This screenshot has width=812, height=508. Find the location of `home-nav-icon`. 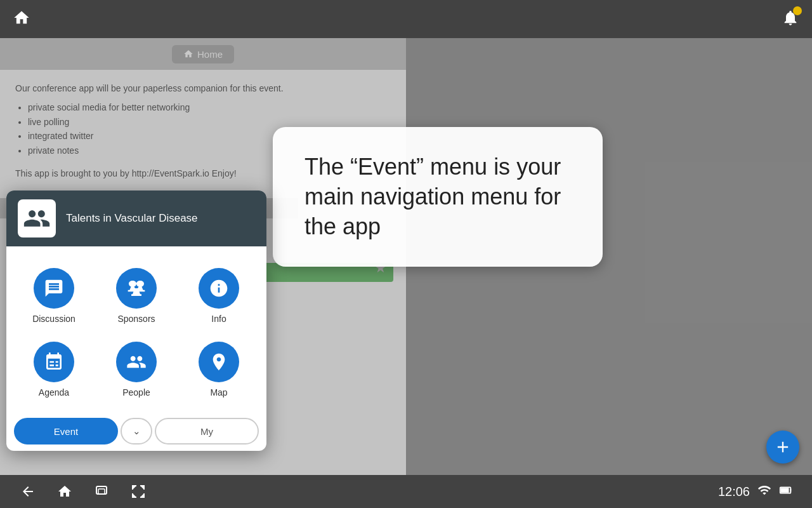

home-nav-icon is located at coordinates (65, 491).